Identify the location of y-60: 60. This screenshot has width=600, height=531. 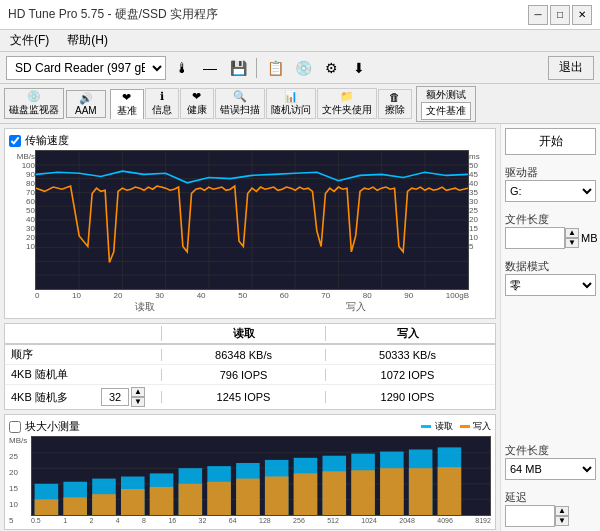
(30, 202).